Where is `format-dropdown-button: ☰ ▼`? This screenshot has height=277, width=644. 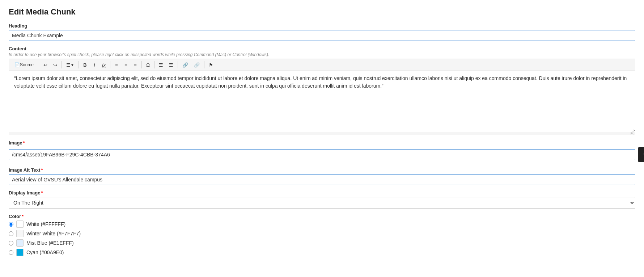 format-dropdown-button: ☰ ▼ is located at coordinates (70, 65).